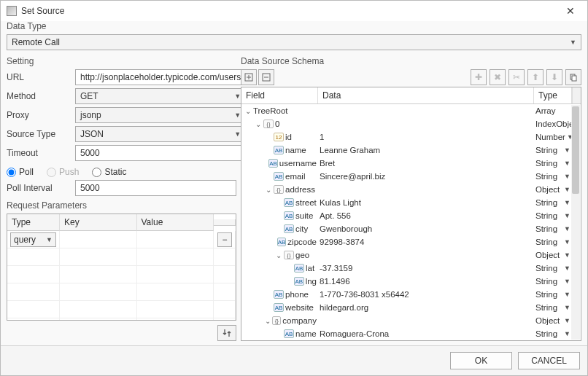  I want to click on tree-row: ⌄{} geo Object ▼, so click(411, 255).